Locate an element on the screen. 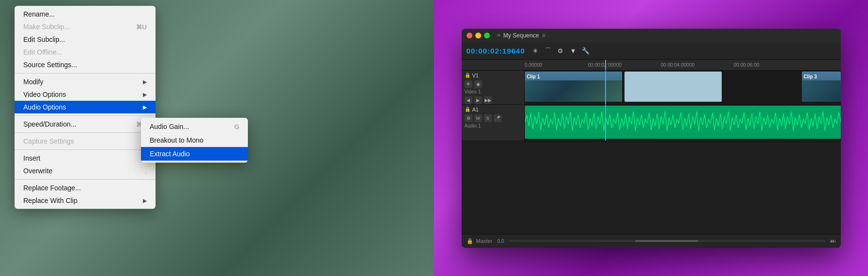 The height and width of the screenshot is (276, 868). menu-item-source-settings: Source Settings... is located at coordinates (85, 65).